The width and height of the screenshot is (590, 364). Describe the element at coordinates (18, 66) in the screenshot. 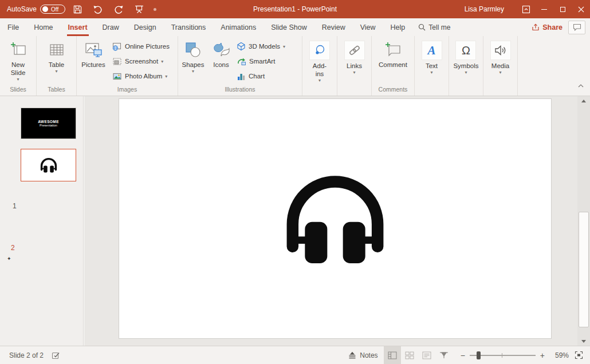

I see `group-slides: New Slide ▾ Slides` at that location.